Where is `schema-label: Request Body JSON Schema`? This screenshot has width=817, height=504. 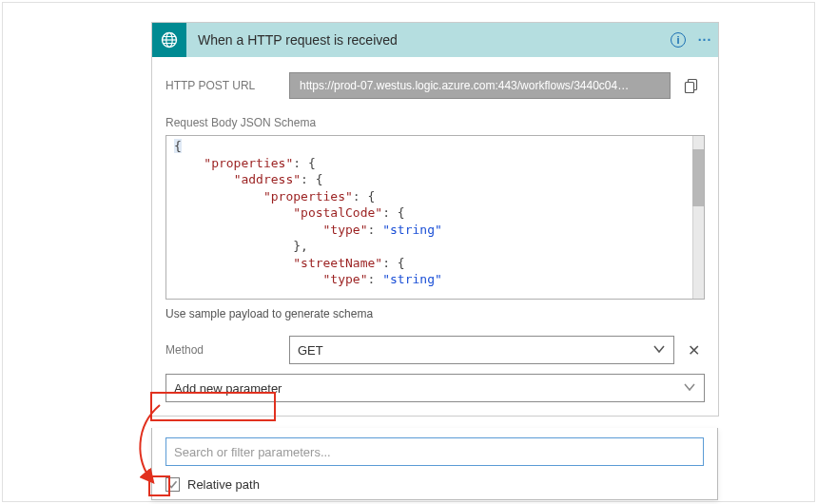
schema-label: Request Body JSON Schema is located at coordinates (436, 123).